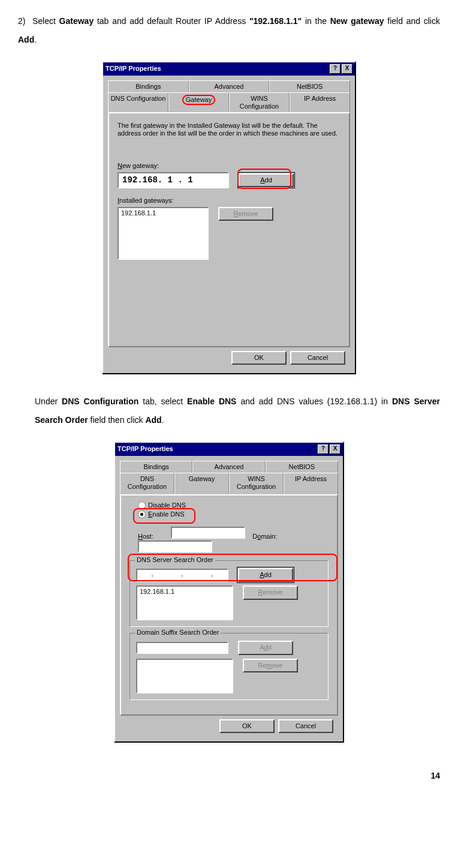 The height and width of the screenshot is (868, 458). I want to click on new-gateway-label: NNew gateway:ew gateway:, so click(229, 166).